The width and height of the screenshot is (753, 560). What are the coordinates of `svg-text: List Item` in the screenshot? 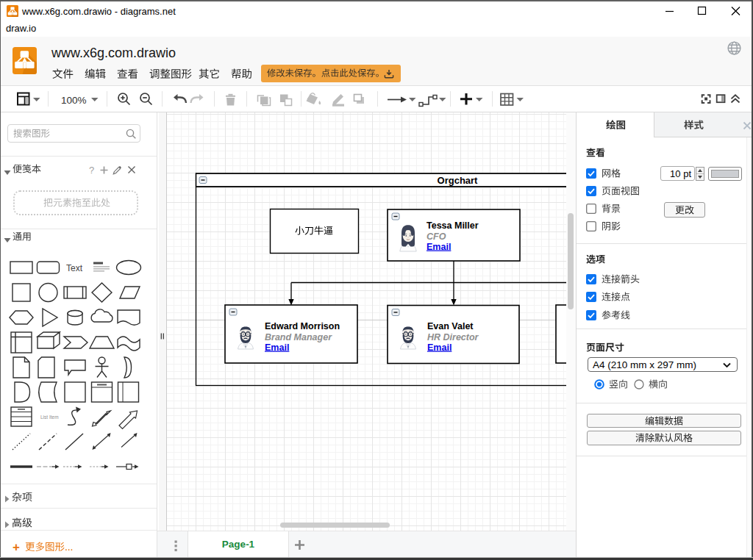 It's located at (50, 417).